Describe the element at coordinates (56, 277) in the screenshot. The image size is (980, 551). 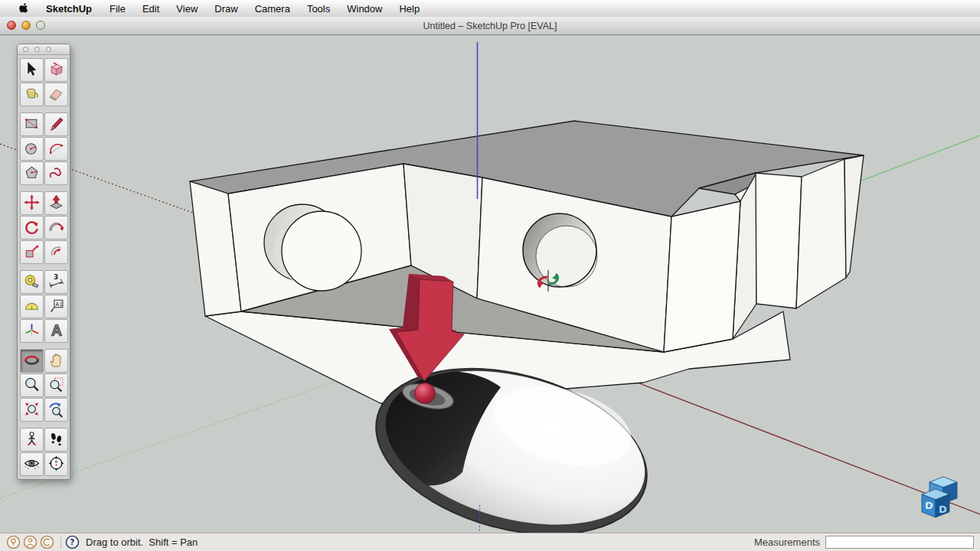
I see `svg-text: 3` at that location.